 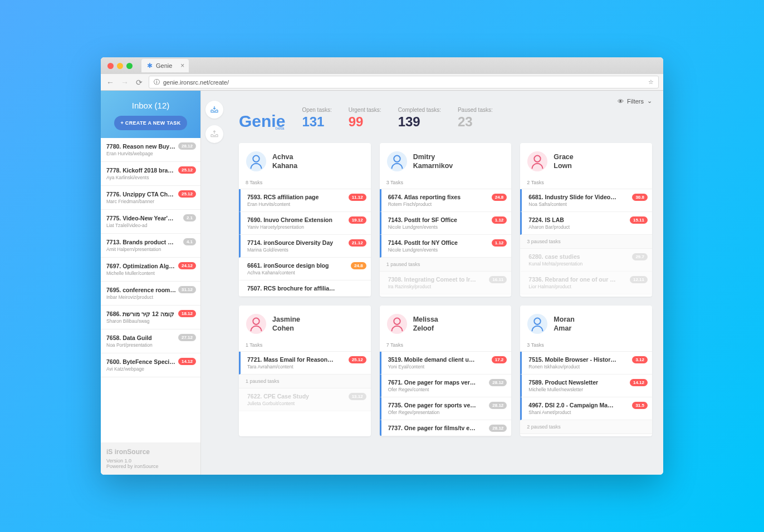 What do you see at coordinates (151, 123) in the screenshot?
I see `create-task-button: + CREATE A NEW TASK` at bounding box center [151, 123].